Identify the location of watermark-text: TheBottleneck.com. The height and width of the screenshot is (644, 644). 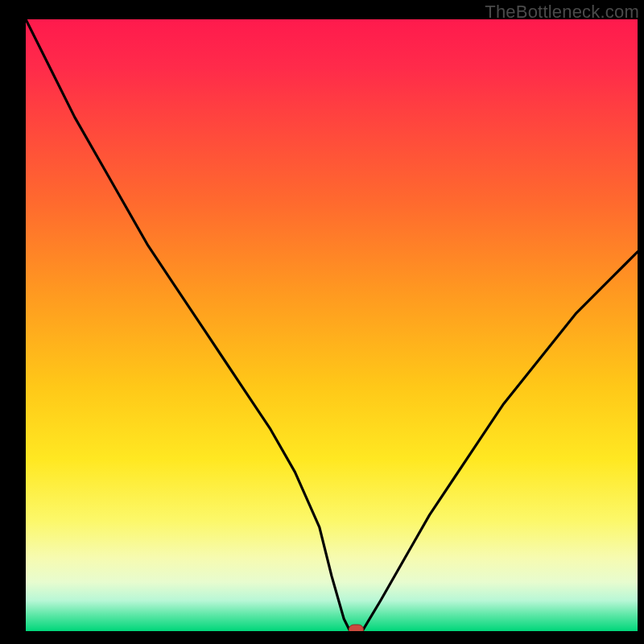
(562, 12).